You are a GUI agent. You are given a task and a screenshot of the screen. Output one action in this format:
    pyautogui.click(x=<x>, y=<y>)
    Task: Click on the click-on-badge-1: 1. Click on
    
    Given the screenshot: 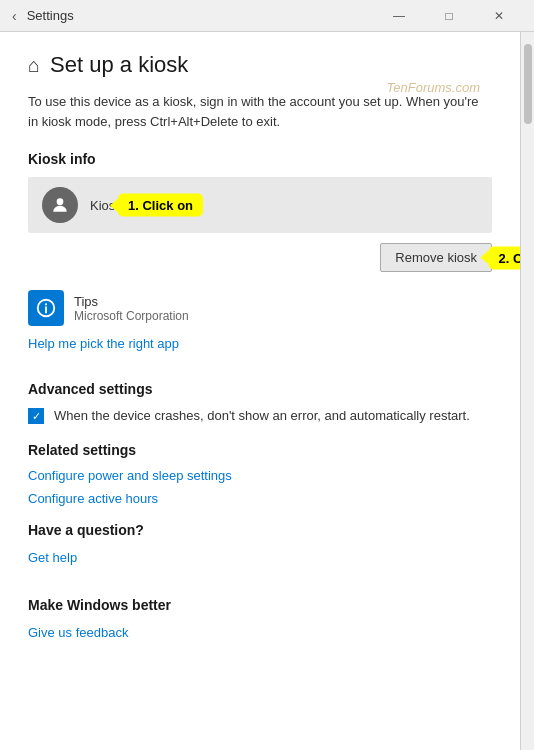 What is the action you would take?
    pyautogui.click(x=160, y=206)
    